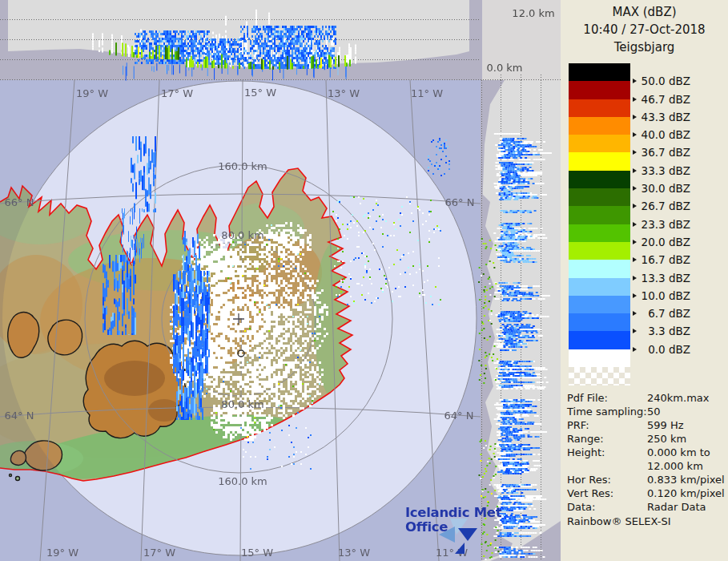  I want to click on info-value: 0.120 km/pixel, so click(687, 494).